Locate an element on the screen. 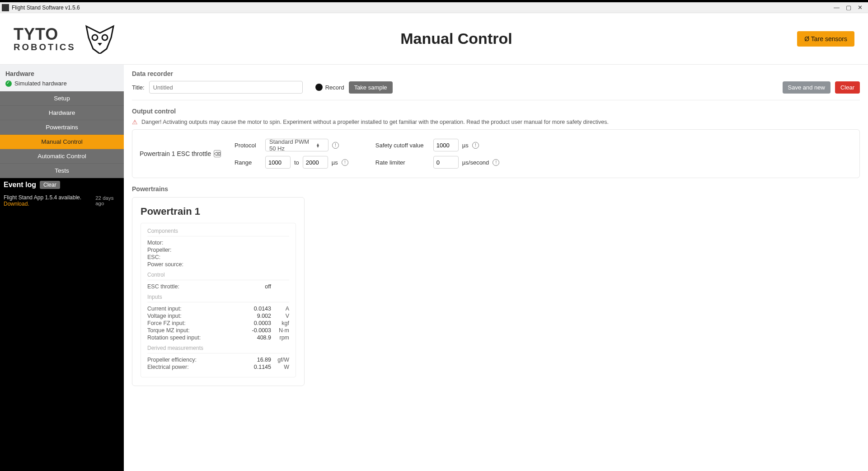 The width and height of the screenshot is (868, 471). nav-automatic-control: Automatic Control is located at coordinates (62, 156).